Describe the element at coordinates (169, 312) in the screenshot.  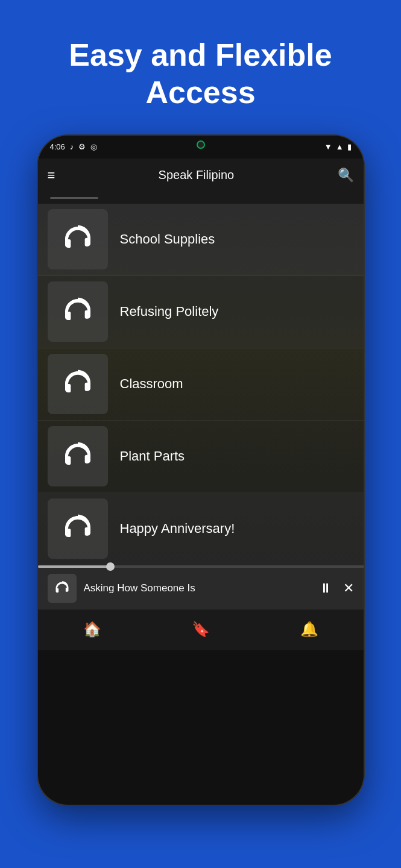
I see `item-label-2: Refusing Politely` at that location.